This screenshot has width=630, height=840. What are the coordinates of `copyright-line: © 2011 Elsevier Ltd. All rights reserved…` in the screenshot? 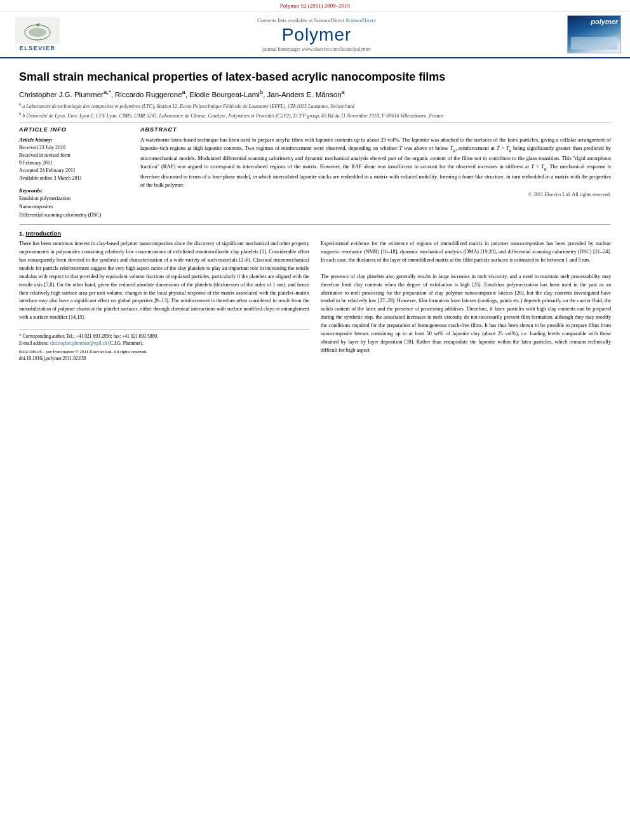 It's located at (376, 194).